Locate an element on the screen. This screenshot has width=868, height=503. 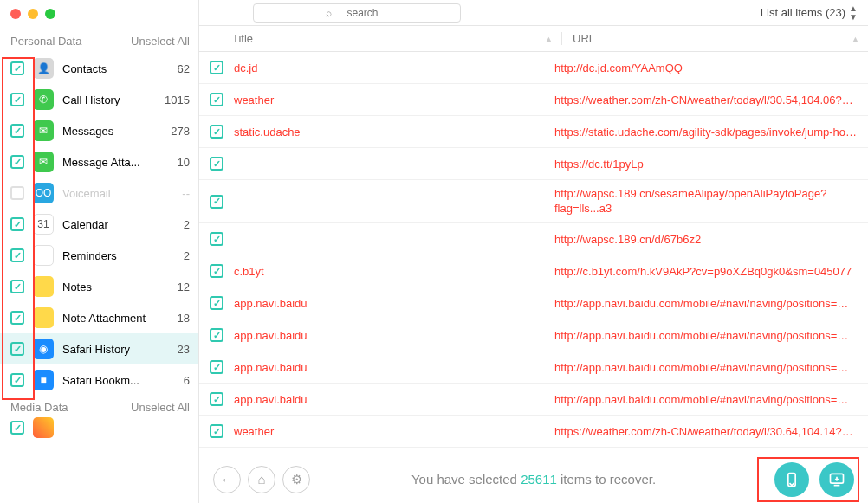
table-row: https://dc.tt/1pyLp is located at coordinates (534, 164).